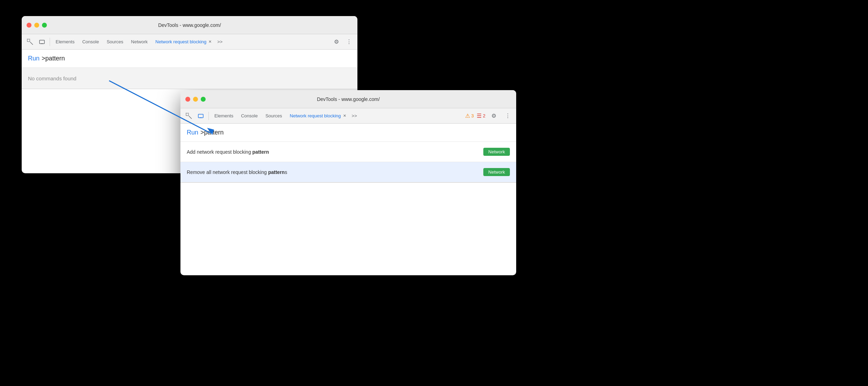 Image resolution: width=868 pixels, height=386 pixels. Describe the element at coordinates (348, 99) in the screenshot. I see `window-title-2: DevTools - www.google.com/` at that location.